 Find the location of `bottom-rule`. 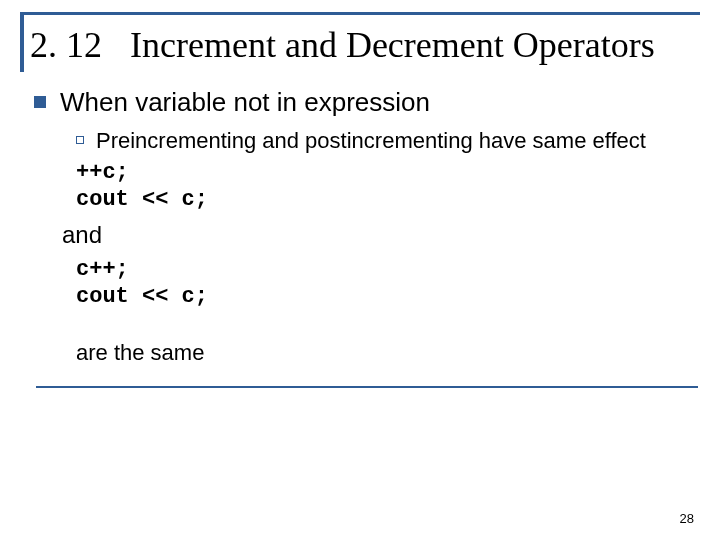

bottom-rule is located at coordinates (367, 387).